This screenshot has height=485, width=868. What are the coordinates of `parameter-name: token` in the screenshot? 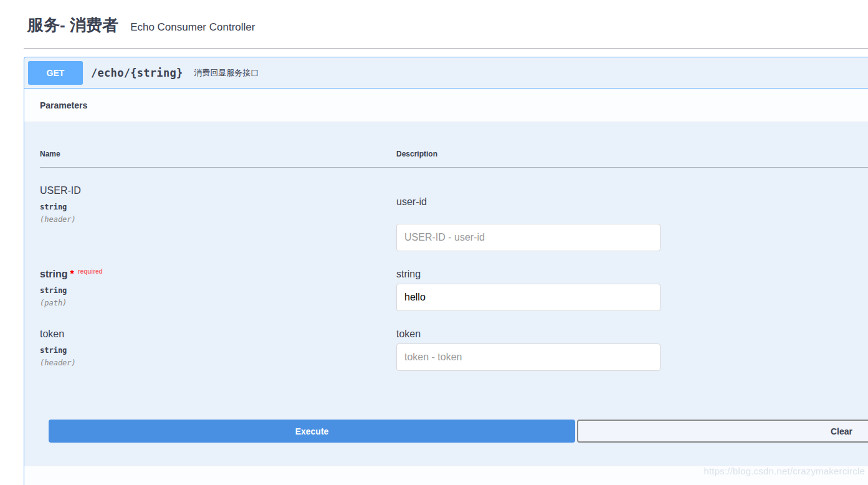 It's located at (52, 334).